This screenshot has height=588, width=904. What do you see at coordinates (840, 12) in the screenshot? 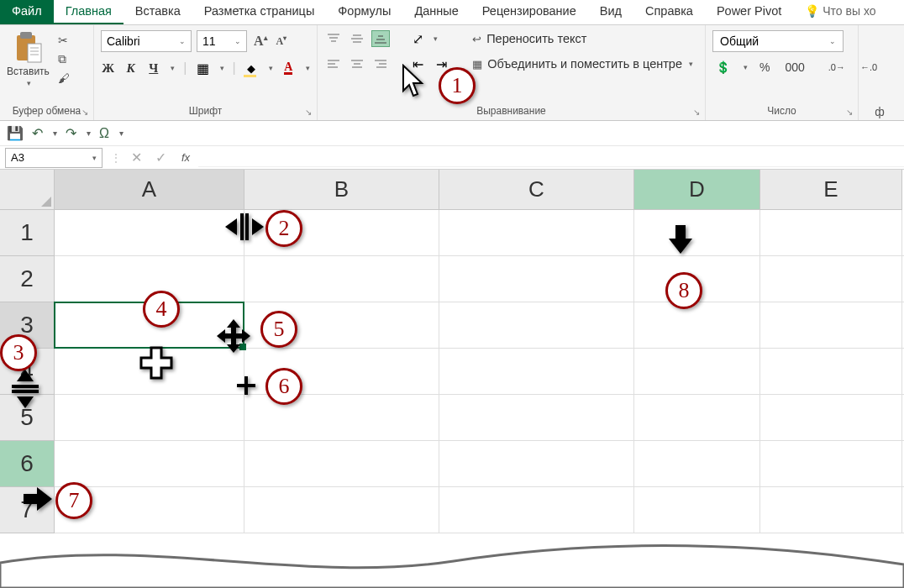
I see `tell-me: 💡Что вы хо` at bounding box center [840, 12].